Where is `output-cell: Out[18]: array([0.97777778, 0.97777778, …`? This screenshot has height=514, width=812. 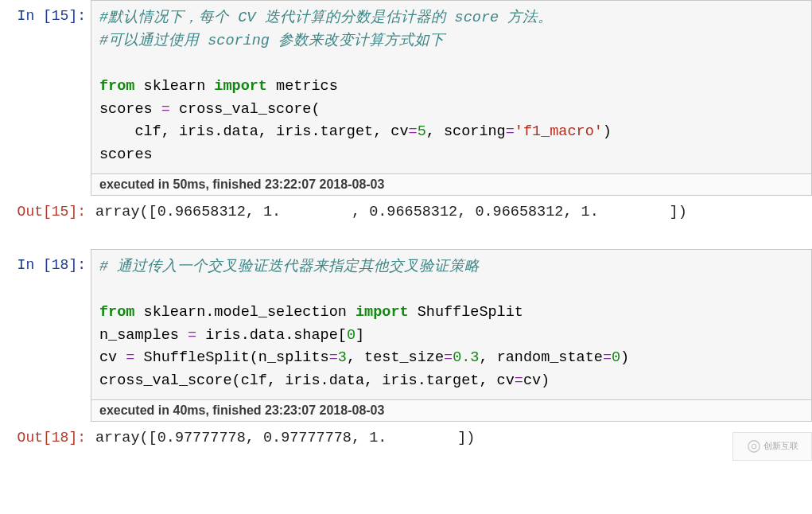 output-cell: Out[18]: array([0.97777778, 0.97777778, … is located at coordinates (406, 441).